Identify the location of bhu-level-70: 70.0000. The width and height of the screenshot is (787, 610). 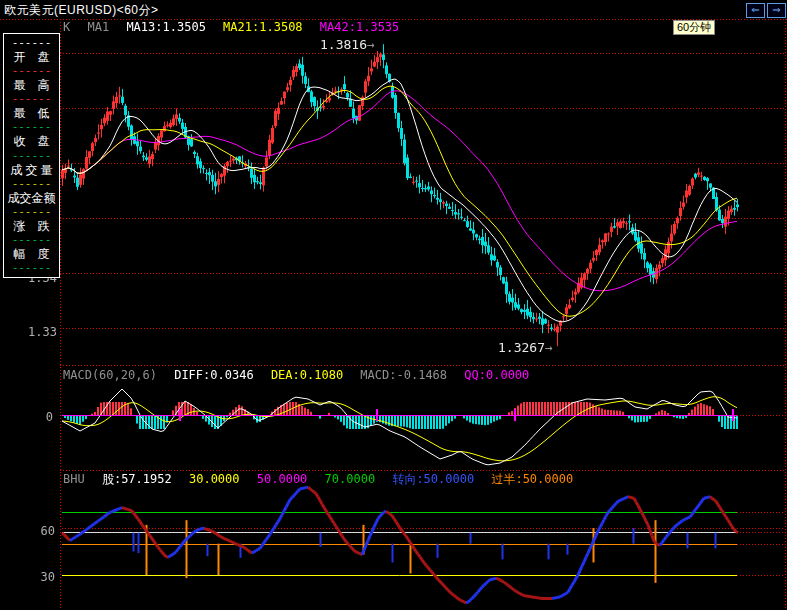
(350, 479).